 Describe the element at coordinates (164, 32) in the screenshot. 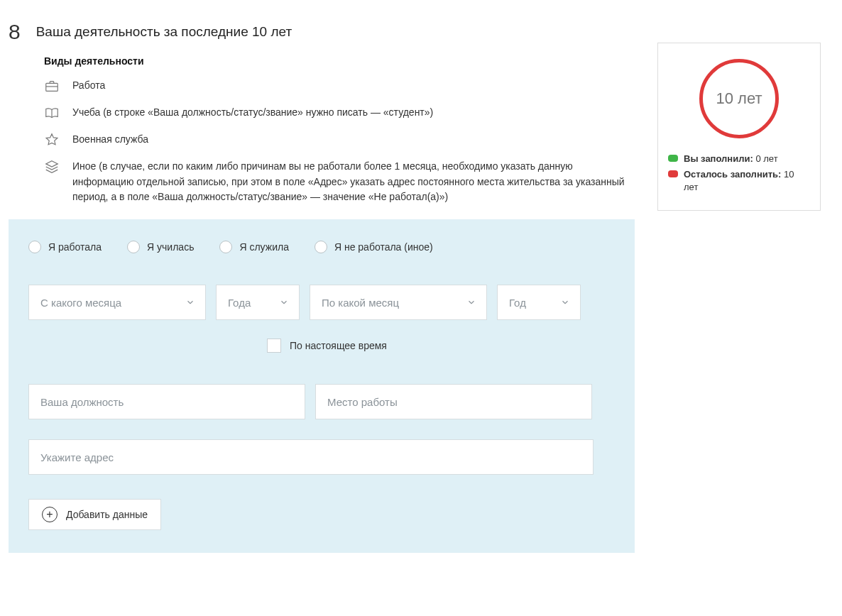

I see `step-title: Ваша деятельность за последние 10 лет` at that location.